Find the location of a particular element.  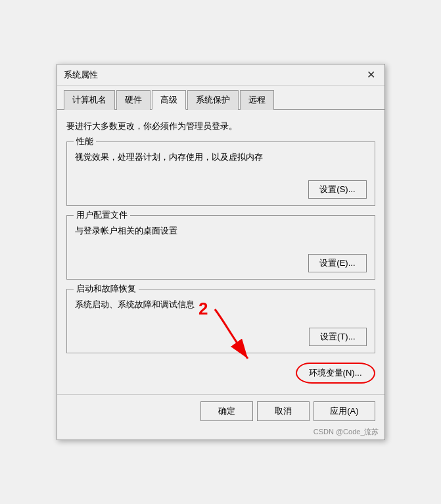

title-bar: 系统属性 ✕ is located at coordinates (221, 75).